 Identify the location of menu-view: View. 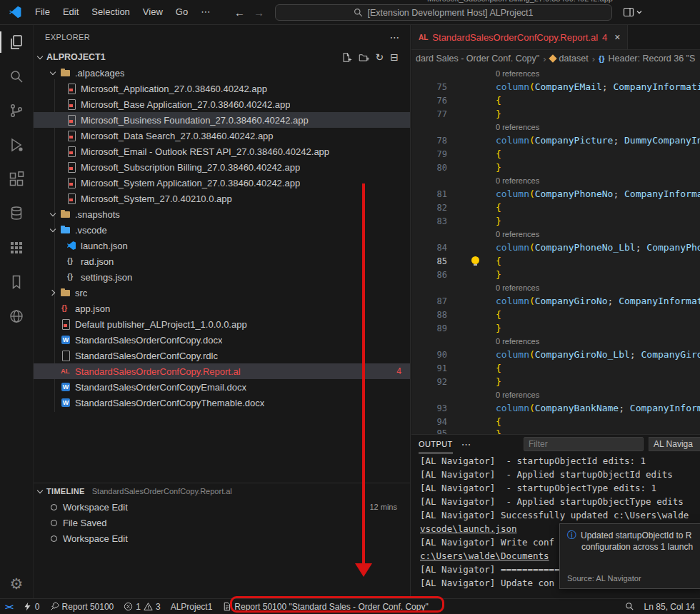
(153, 12).